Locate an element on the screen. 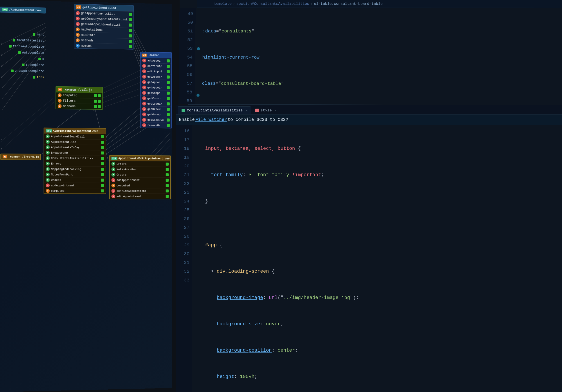  tab-bar: ConsultantsAvailabilities ✕ style ✕ is located at coordinates (369, 110).